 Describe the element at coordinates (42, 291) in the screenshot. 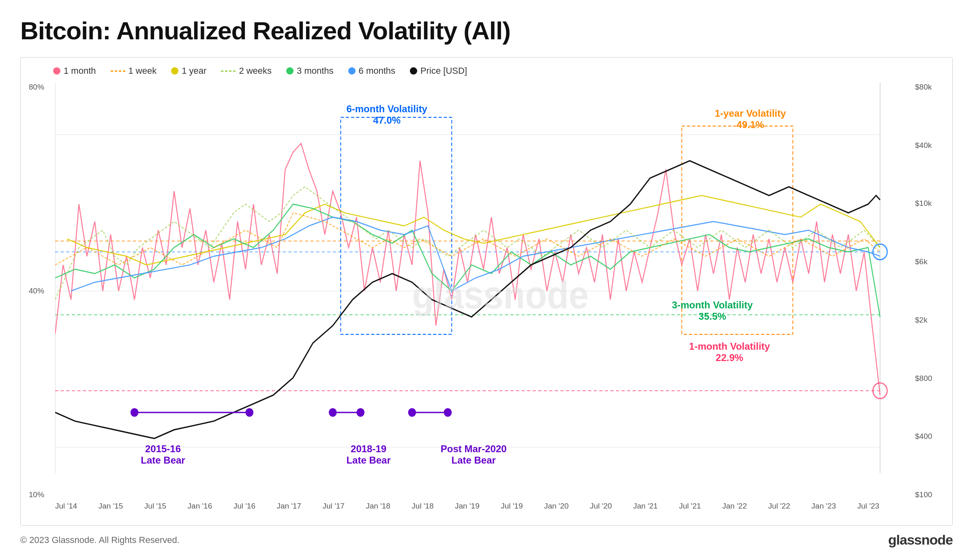

I see `y-left-40: 40%` at that location.